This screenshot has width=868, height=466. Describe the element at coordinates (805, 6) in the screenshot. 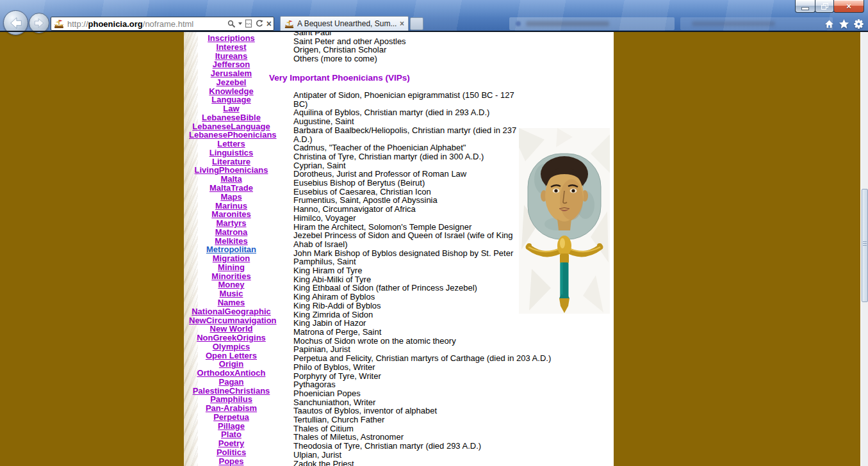

I see `minimize-button` at that location.